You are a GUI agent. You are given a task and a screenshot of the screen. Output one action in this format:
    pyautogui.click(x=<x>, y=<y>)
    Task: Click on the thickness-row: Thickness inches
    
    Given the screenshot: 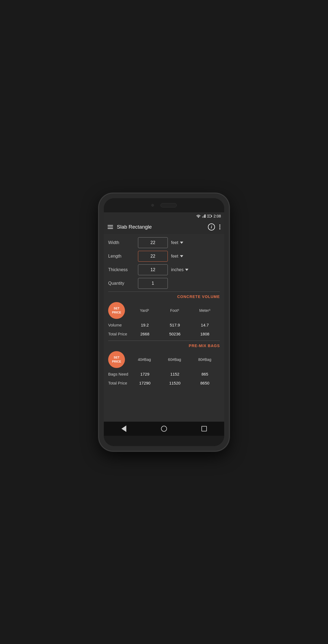 What is the action you would take?
    pyautogui.click(x=164, y=270)
    